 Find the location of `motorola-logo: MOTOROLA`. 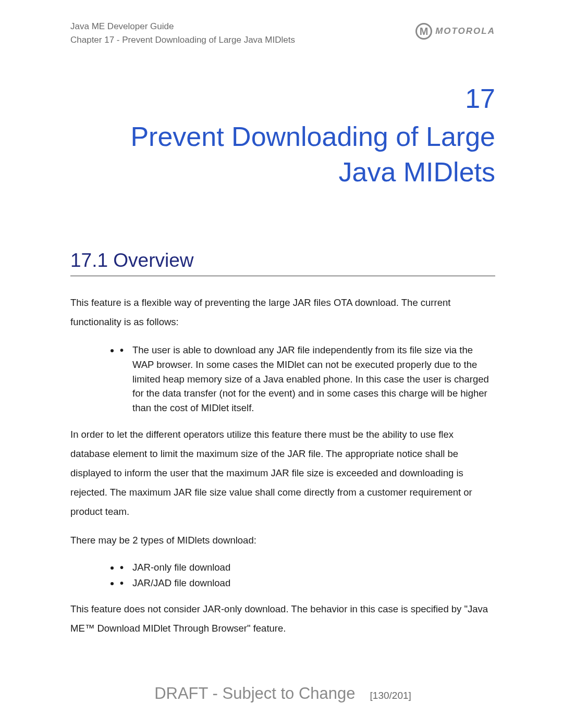

motorola-logo: MOTOROLA is located at coordinates (456, 31).